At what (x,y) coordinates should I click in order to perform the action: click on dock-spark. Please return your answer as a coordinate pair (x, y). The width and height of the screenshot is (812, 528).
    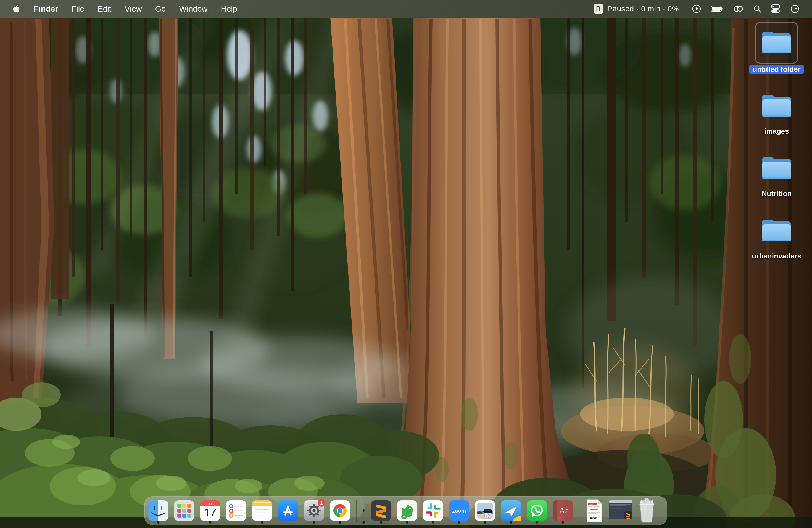
    Looking at the image, I should click on (511, 511).